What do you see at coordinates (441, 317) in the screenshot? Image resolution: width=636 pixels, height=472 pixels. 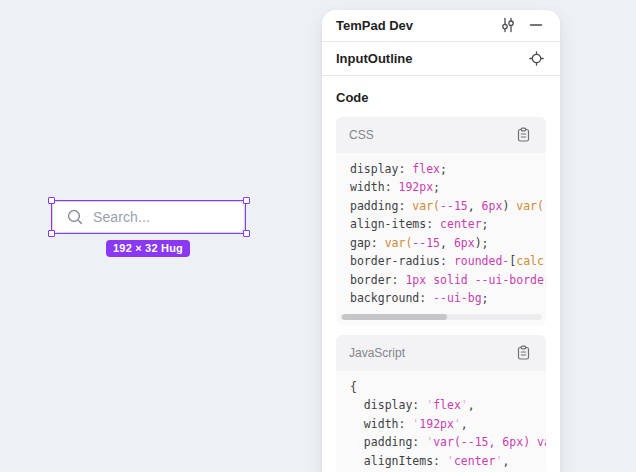 I see `horizontal-scrollbar` at bounding box center [441, 317].